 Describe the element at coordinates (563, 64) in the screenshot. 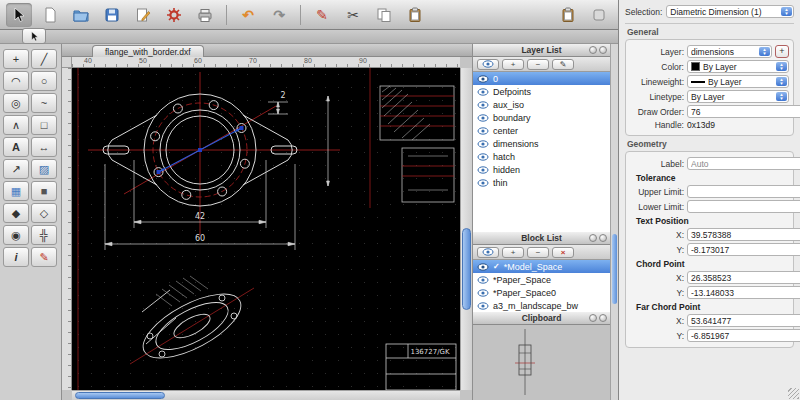

I see `edit-layer-button: ✎` at that location.